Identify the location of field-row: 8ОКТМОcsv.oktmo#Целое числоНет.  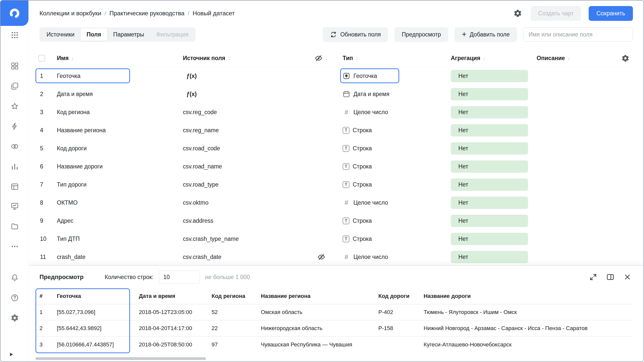
(334, 203).